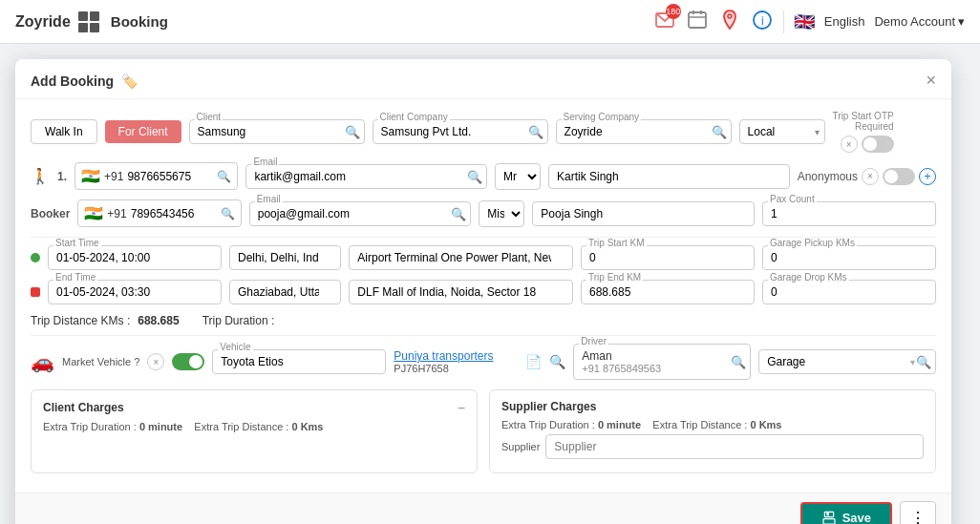  What do you see at coordinates (501, 214) in the screenshot?
I see `booker-mr-select: MrMrsMiss` at bounding box center [501, 214].